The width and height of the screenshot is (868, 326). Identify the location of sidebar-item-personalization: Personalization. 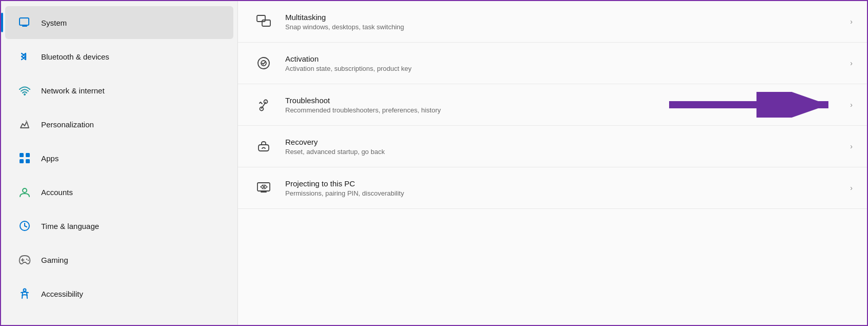
(119, 124).